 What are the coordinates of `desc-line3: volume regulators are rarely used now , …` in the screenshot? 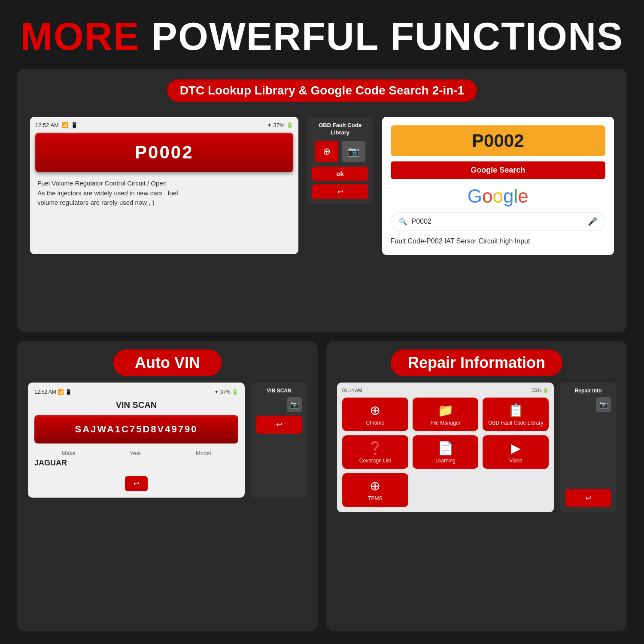 It's located at (164, 203).